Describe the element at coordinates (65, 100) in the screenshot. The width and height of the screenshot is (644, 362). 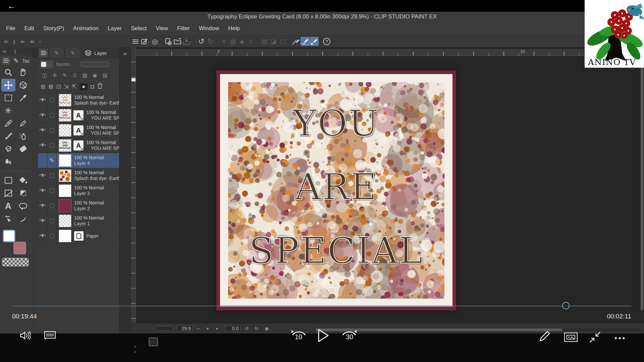
I see `layer-thumbnail: YOU ARE SPECIAL` at that location.